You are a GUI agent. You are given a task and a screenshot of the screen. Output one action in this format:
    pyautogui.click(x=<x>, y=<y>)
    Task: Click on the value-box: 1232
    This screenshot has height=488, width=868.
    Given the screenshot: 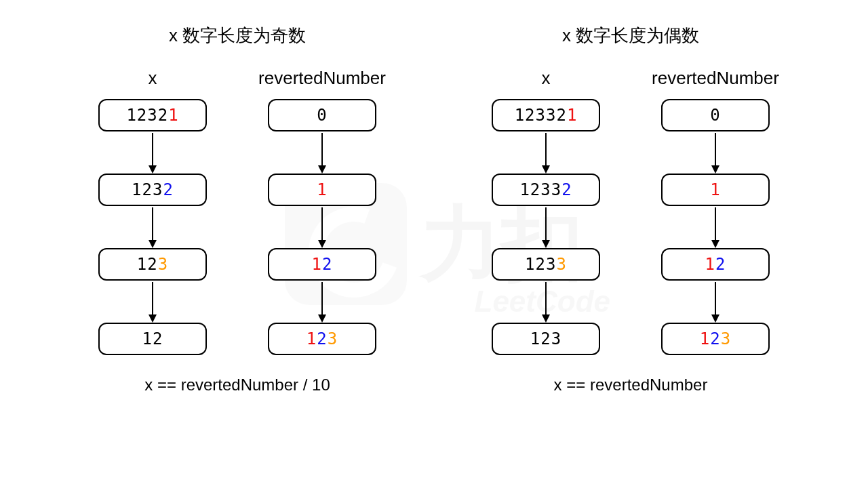 What is the action you would take?
    pyautogui.click(x=153, y=190)
    